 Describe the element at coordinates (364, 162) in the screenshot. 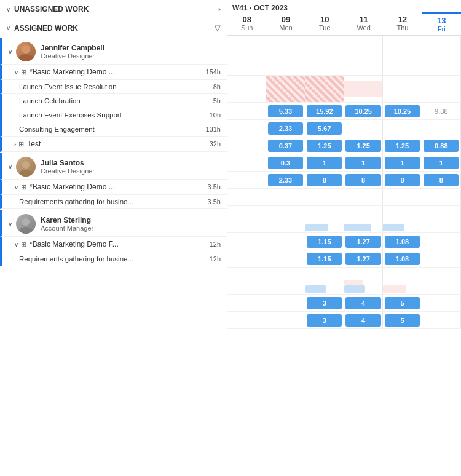

I see `cell-jt3-4: 1` at that location.